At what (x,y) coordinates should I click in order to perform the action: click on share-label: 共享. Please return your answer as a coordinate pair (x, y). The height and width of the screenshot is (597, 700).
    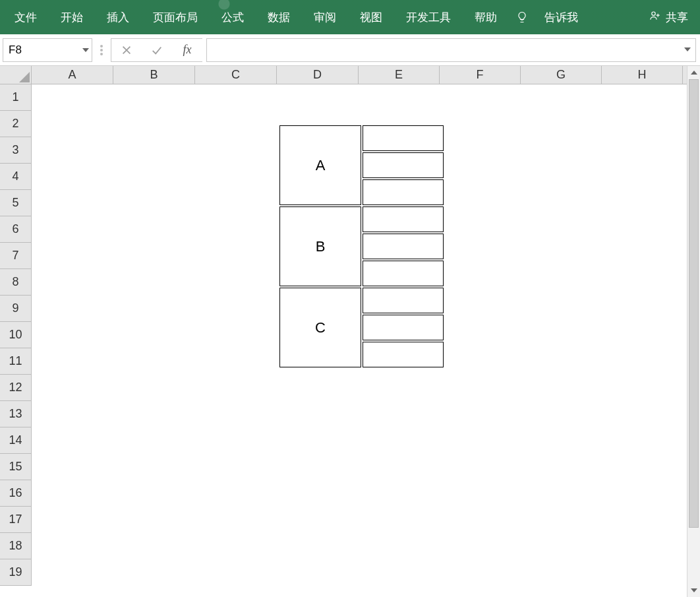
    Looking at the image, I should click on (677, 17).